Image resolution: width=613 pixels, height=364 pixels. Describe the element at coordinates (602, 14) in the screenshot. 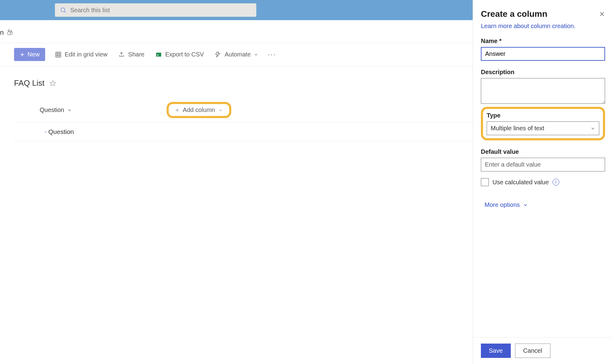

I see `close-icon` at that location.